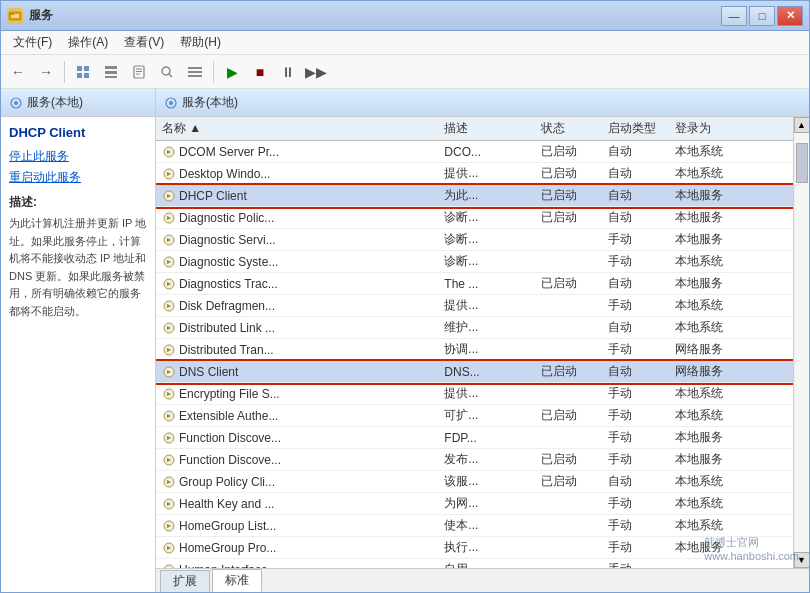 This screenshot has width=810, height=593. What do you see at coordinates (474, 196) in the screenshot?
I see `table-row: DHCP Client为此...已启动自动本地服务` at bounding box center [474, 196].